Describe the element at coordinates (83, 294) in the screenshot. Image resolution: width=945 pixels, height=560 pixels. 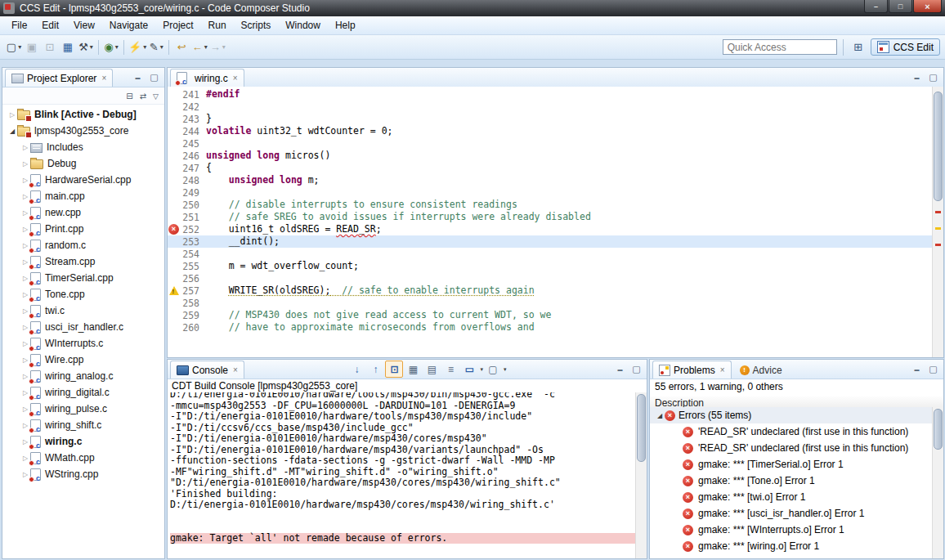
I see `tree-item: ▷Tone.cpp` at that location.